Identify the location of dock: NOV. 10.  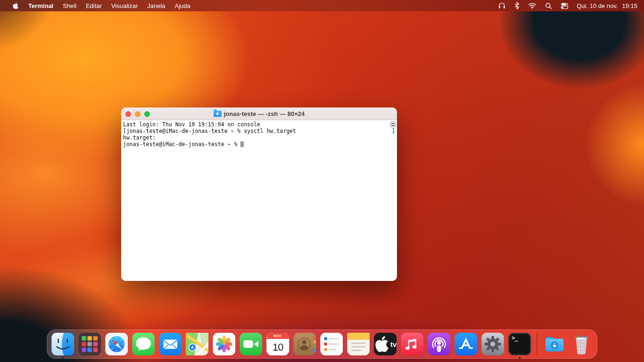
(322, 344).